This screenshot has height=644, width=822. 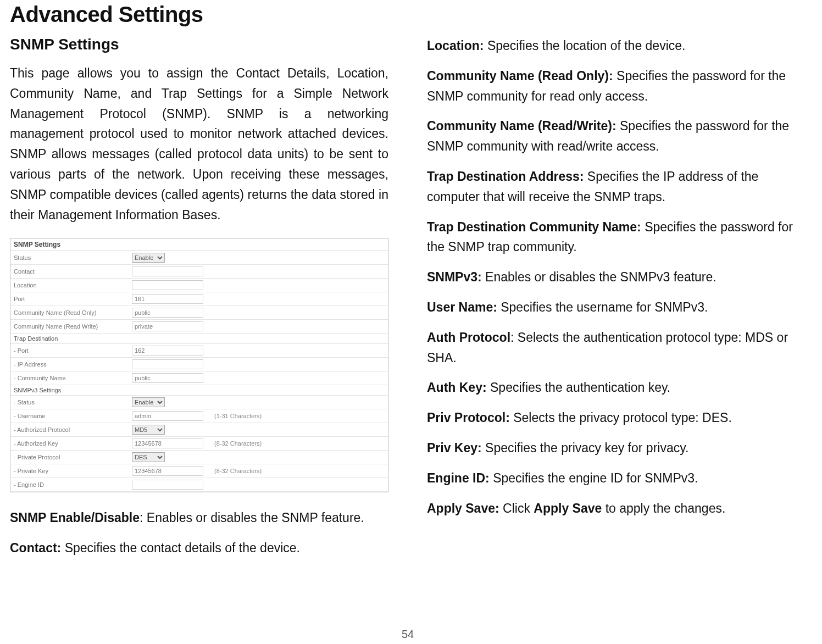 What do you see at coordinates (616, 46) in the screenshot?
I see `desc-item: Location: Specifies the location of the …` at bounding box center [616, 46].